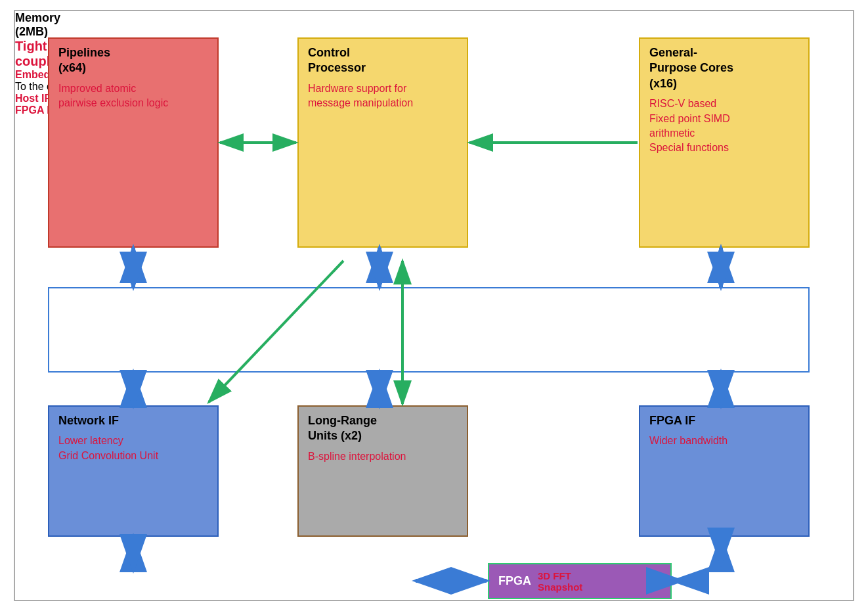  I want to click on pipelines-subtitle: Improved atomicpairwise exclusion logic, so click(133, 96).